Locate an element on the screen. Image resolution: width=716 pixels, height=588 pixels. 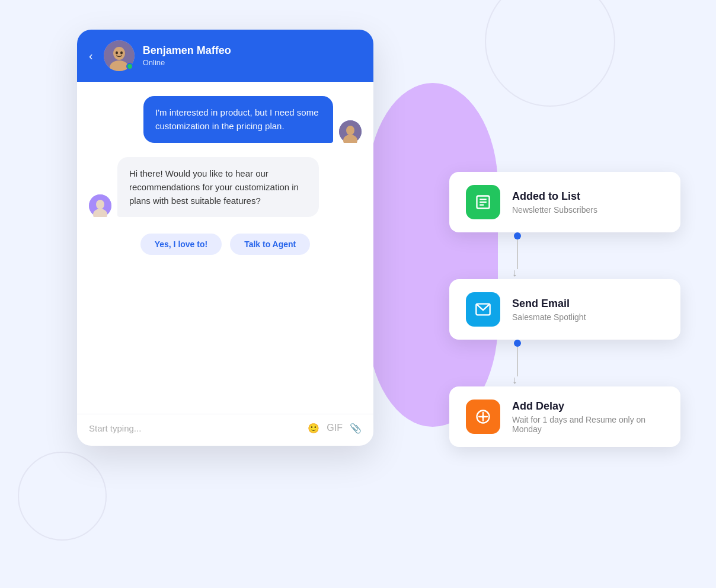
back-button: ‹ is located at coordinates (91, 56).